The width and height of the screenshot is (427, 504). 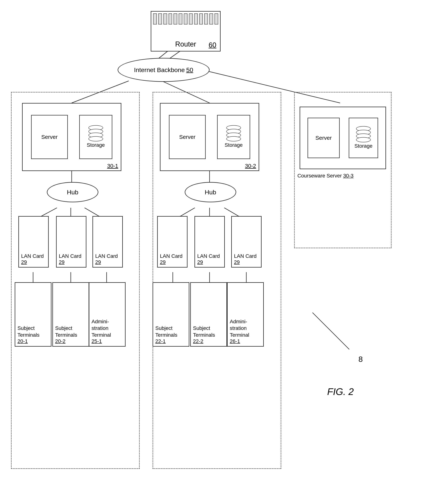 I want to click on center-server-label: Server, so click(x=187, y=137).